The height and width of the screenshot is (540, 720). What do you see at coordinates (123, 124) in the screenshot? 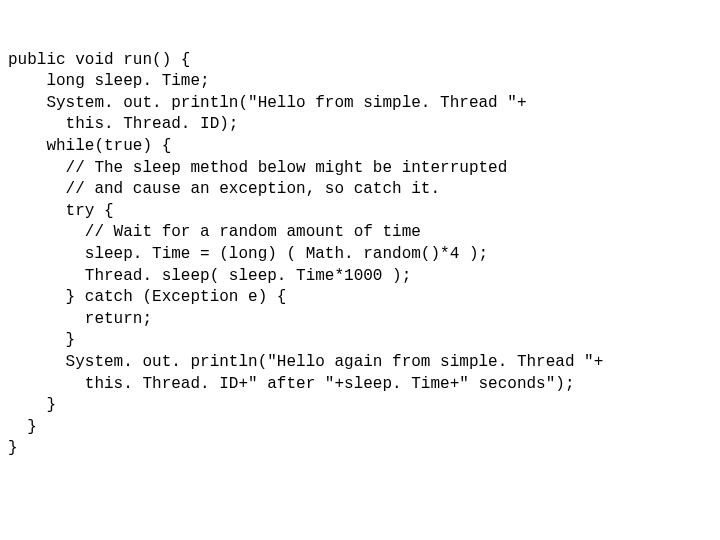
I see `code-line: this. Thread. ID);` at bounding box center [123, 124].